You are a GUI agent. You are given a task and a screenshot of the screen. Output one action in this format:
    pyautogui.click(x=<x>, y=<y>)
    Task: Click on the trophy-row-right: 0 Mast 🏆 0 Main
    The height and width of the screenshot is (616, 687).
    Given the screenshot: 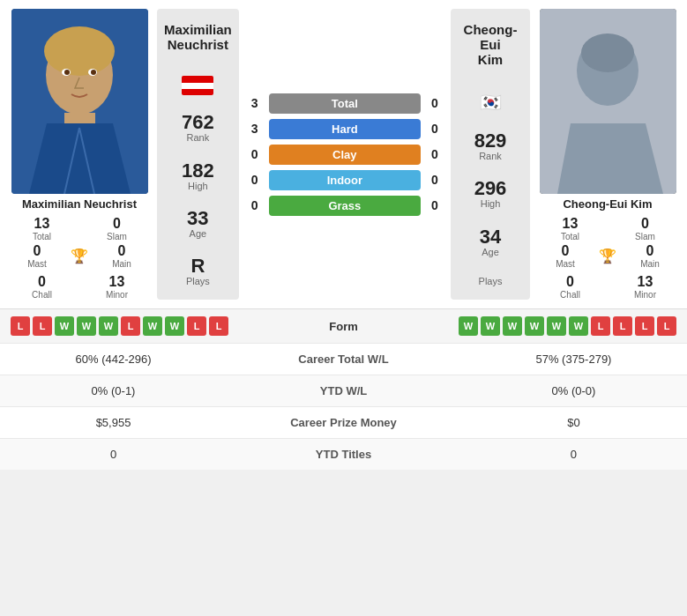 What is the action you would take?
    pyautogui.click(x=608, y=256)
    